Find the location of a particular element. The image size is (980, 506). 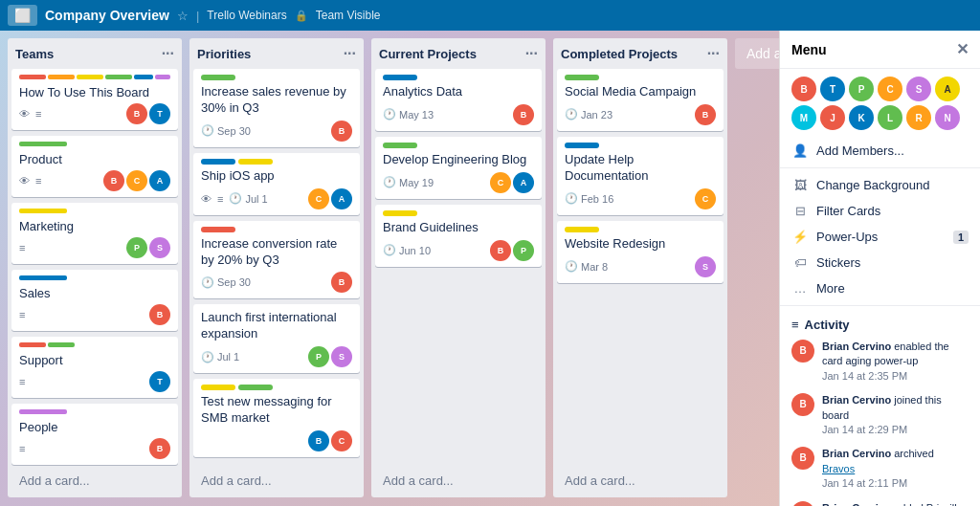

avatar: S is located at coordinates (919, 89).